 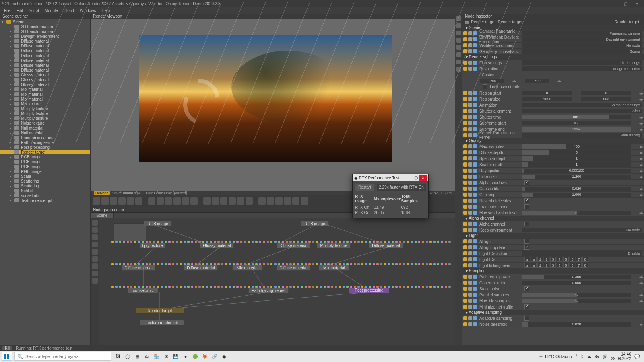 What do you see at coordinates (553, 68) in the screenshot?
I see `prop-resolution: ResolutionImage resolution` at bounding box center [553, 68].